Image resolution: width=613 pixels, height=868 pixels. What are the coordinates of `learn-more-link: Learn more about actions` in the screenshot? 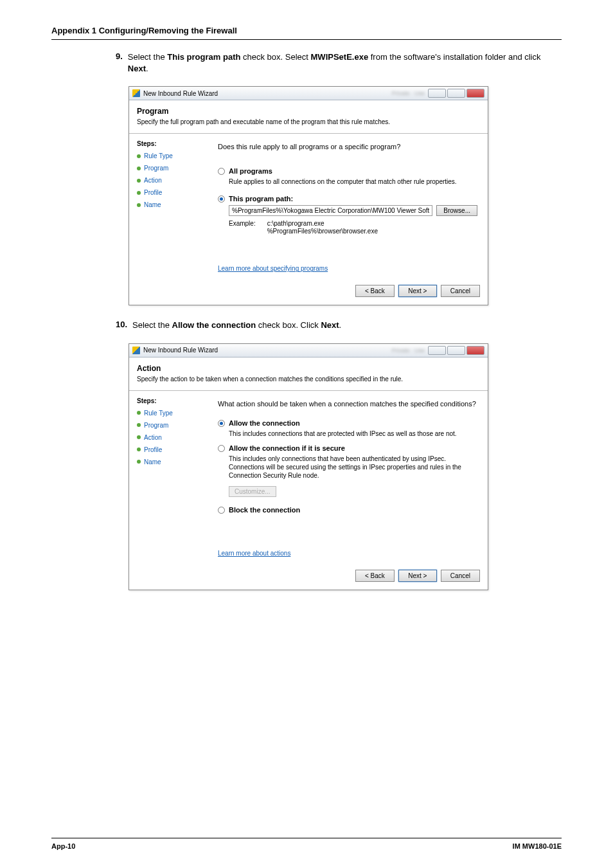 It's located at (348, 553).